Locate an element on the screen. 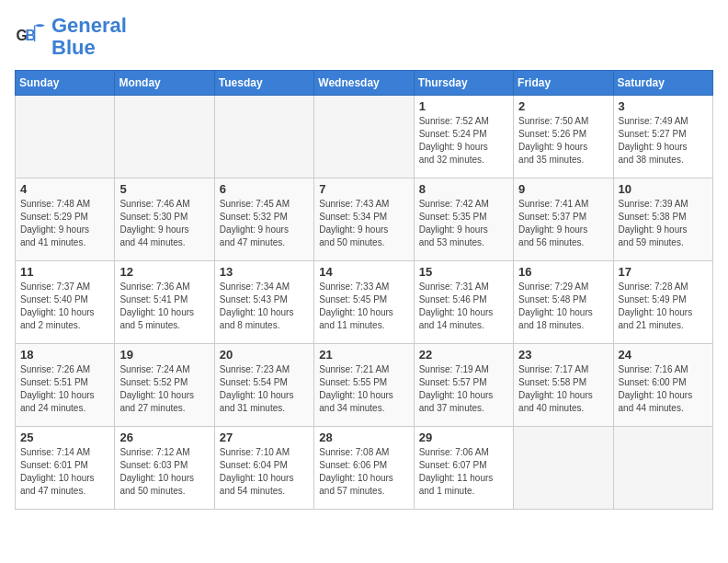  calendar-cell: 6Sunrise: 7:45 AM Sunset: 5:32 PM Daylig… is located at coordinates (264, 220).